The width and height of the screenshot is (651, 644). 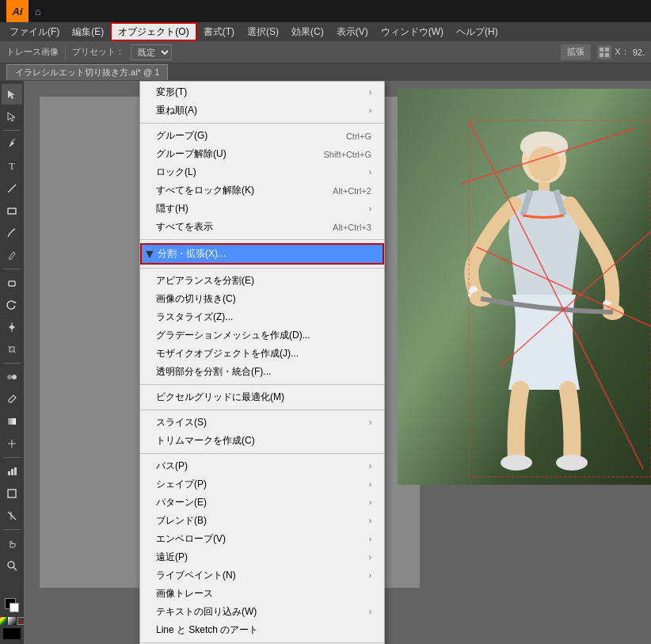 What do you see at coordinates (307, 32) in the screenshot?
I see `menu-effect: 効果(C)` at bounding box center [307, 32].